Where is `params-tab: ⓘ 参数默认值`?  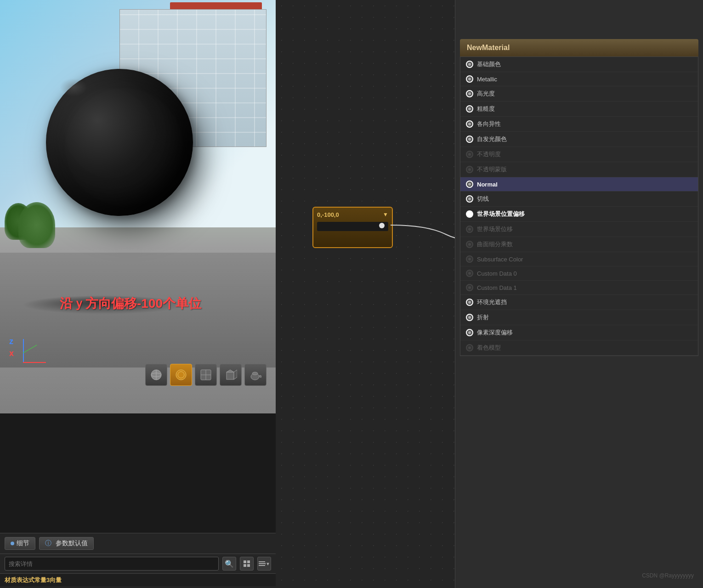 params-tab: ⓘ 参数默认值 is located at coordinates (66, 543).